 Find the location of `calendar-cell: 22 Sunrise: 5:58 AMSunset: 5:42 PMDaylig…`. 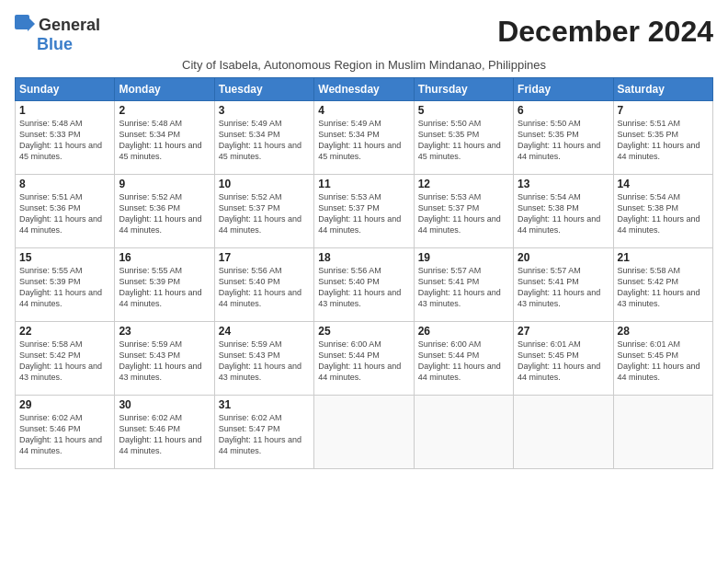

calendar-cell: 22 Sunrise: 5:58 AMSunset: 5:42 PMDaylig… is located at coordinates (65, 359).